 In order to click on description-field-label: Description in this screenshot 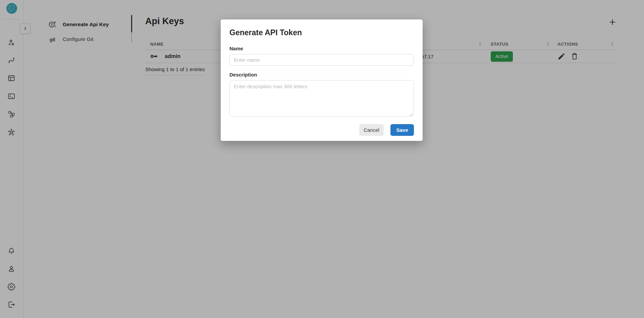, I will do `click(322, 74)`.